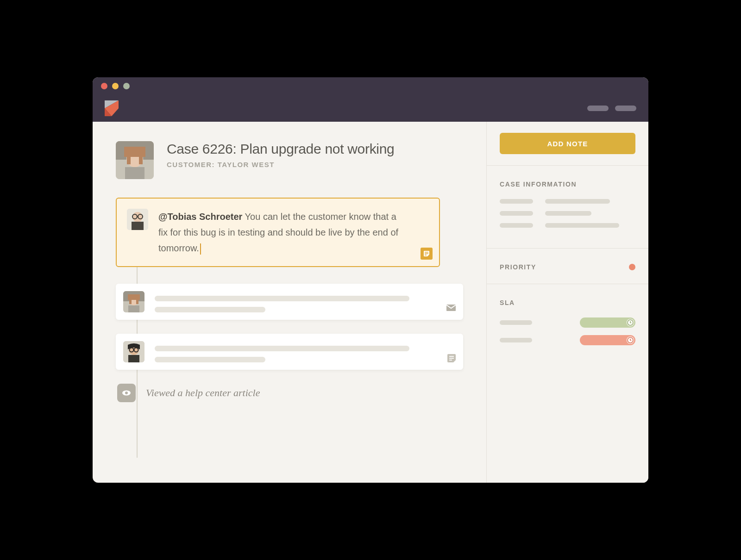 The height and width of the screenshot is (560, 741). What do you see at coordinates (608, 340) in the screenshot?
I see `sla-status-warning` at bounding box center [608, 340].